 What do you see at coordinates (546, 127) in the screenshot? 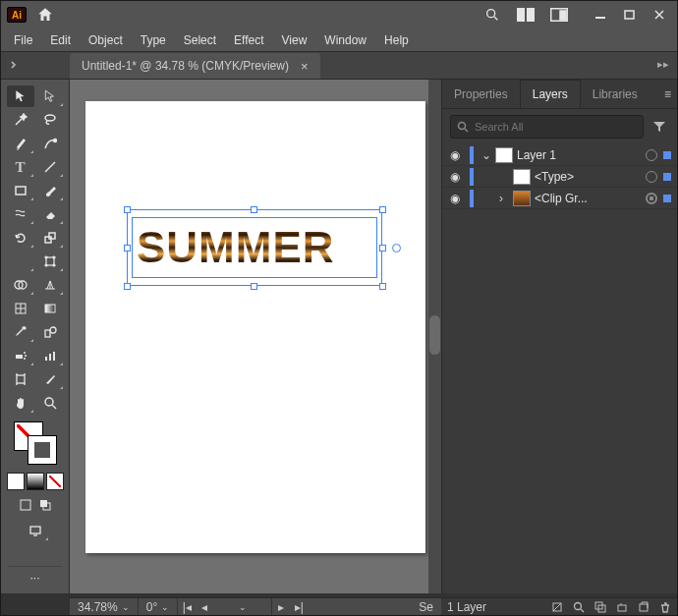
I see `layers-search` at bounding box center [546, 127].